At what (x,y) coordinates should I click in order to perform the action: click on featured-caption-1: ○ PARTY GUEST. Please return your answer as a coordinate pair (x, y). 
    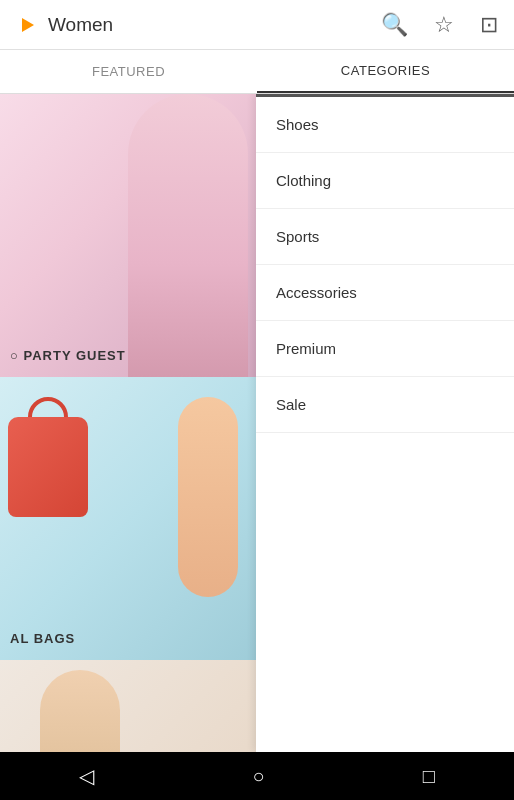
    Looking at the image, I should click on (68, 356).